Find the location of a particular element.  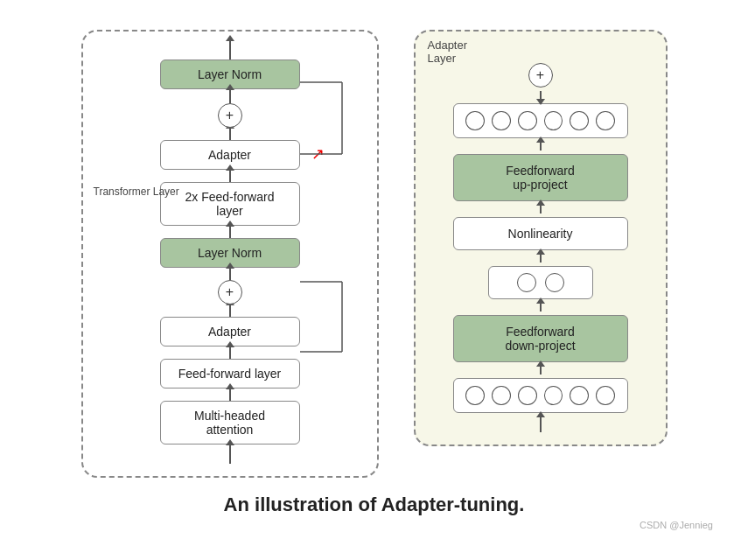

watermark: CSDN @Jennieg is located at coordinates (676, 525).